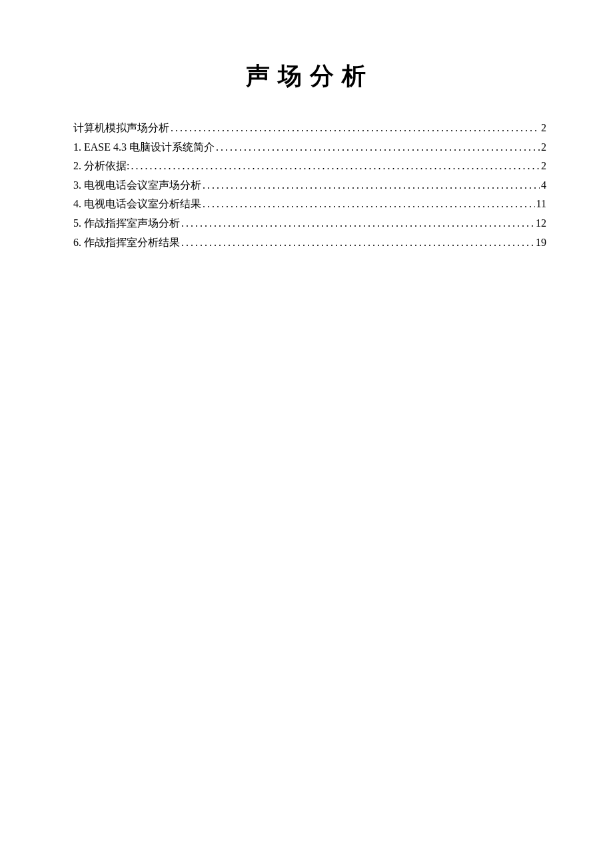 This screenshot has height=868, width=613. What do you see at coordinates (541, 204) in the screenshot?
I see `toc-entry-page: 11` at bounding box center [541, 204].